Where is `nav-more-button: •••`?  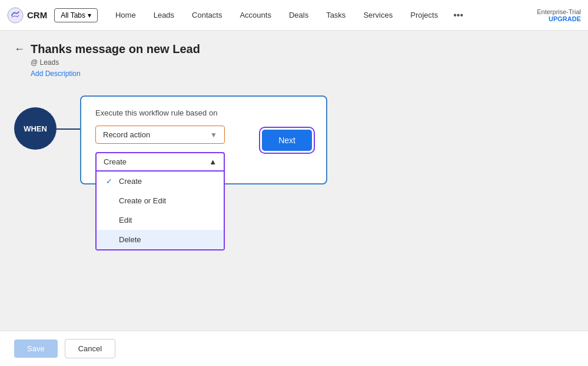 nav-more-button: ••• is located at coordinates (458, 15).